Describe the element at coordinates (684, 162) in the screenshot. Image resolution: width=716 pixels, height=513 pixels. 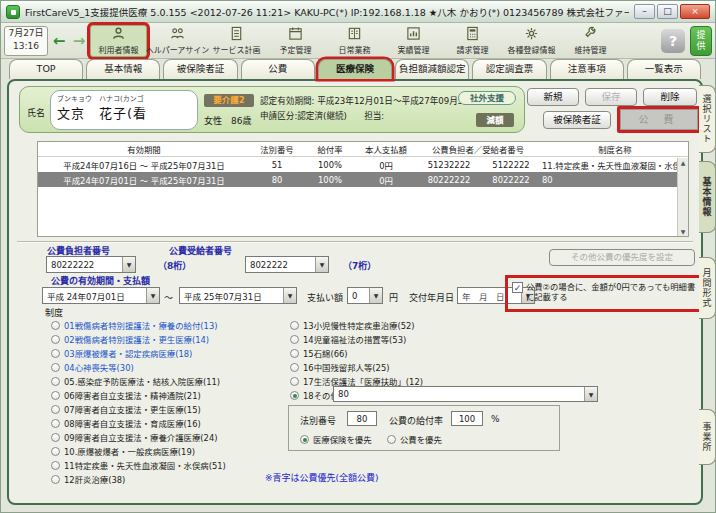
I see `scroll-up-icon: ▲` at that location.